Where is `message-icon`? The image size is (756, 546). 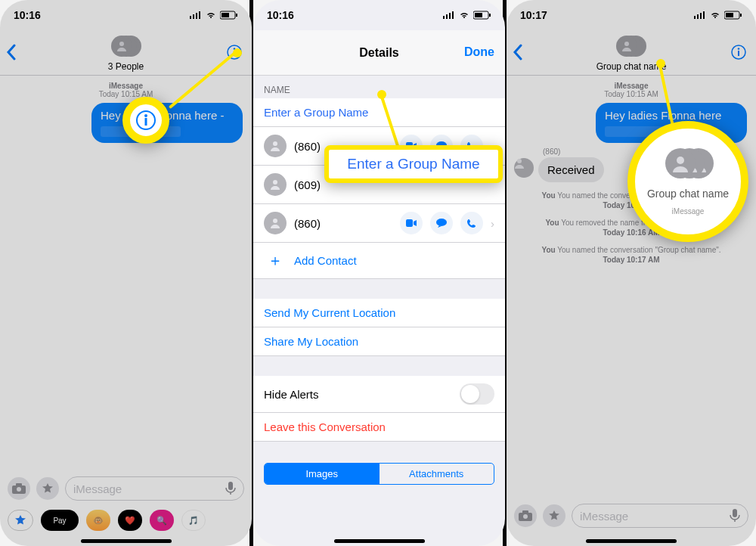 message-icon is located at coordinates (442, 223).